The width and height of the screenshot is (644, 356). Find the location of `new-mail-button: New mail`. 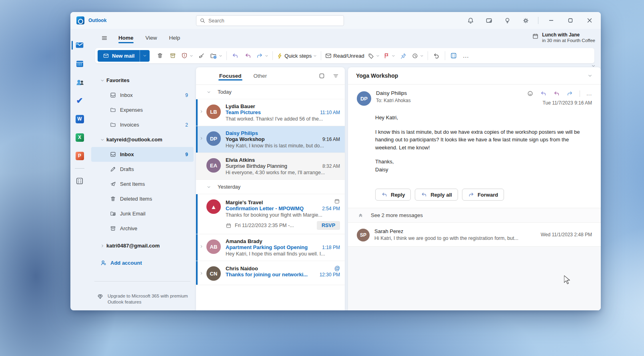

new-mail-button: New mail is located at coordinates (118, 56).